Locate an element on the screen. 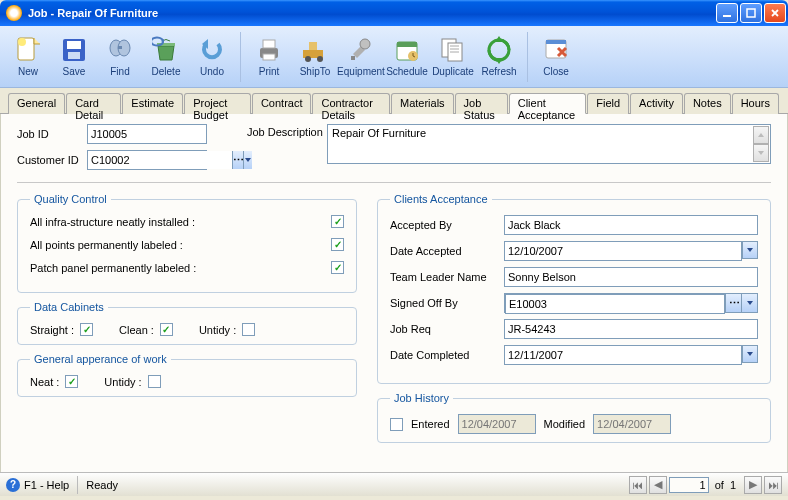 The image size is (788, 500). save-label: Save is located at coordinates (74, 72).